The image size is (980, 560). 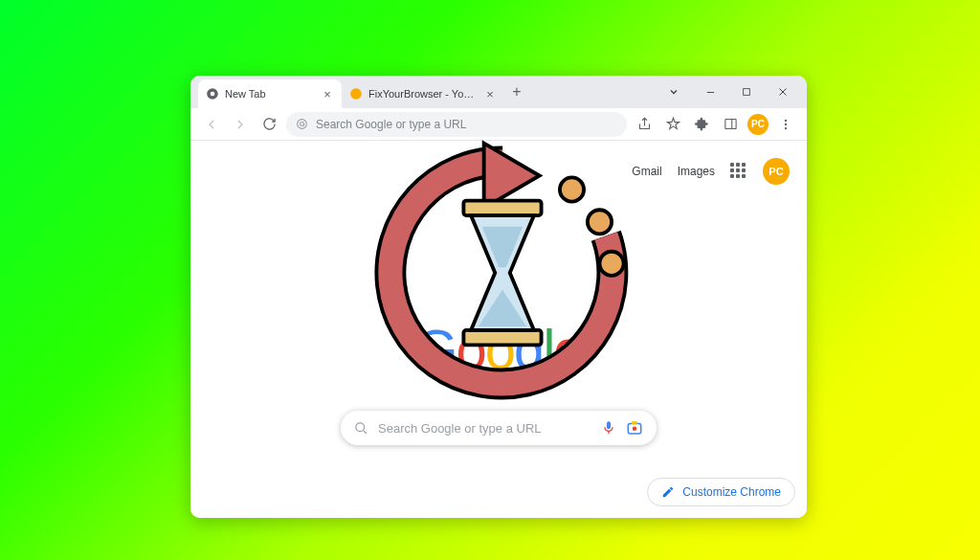 What do you see at coordinates (484, 429) in the screenshot?
I see `search-placeholder: Search Google or type a URL` at bounding box center [484, 429].